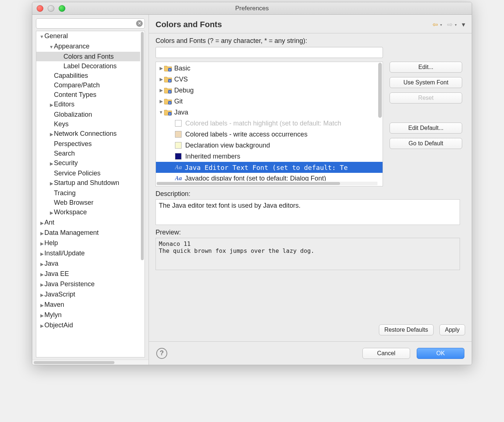  Describe the element at coordinates (456, 25) in the screenshot. I see `forward-menu-icon: ▾` at that location.